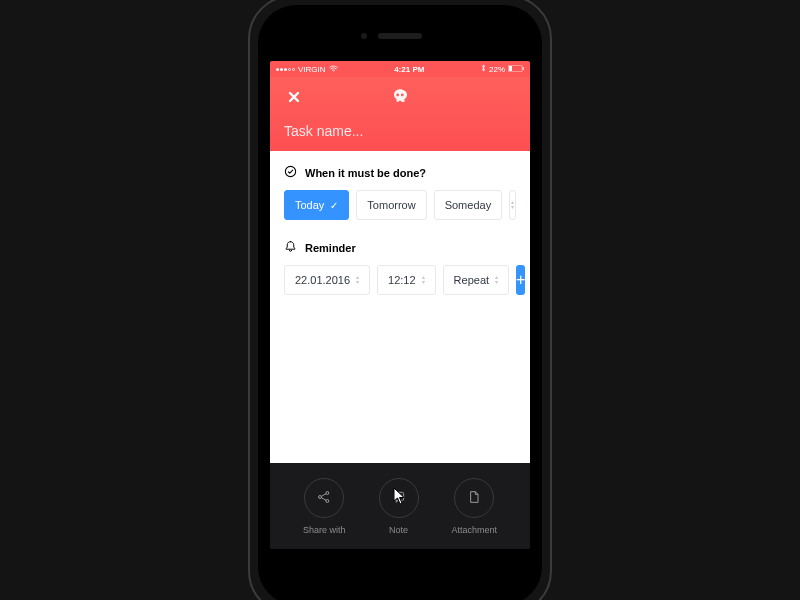  What do you see at coordinates (364, 36) in the screenshot?
I see `phone-camera` at bounding box center [364, 36].